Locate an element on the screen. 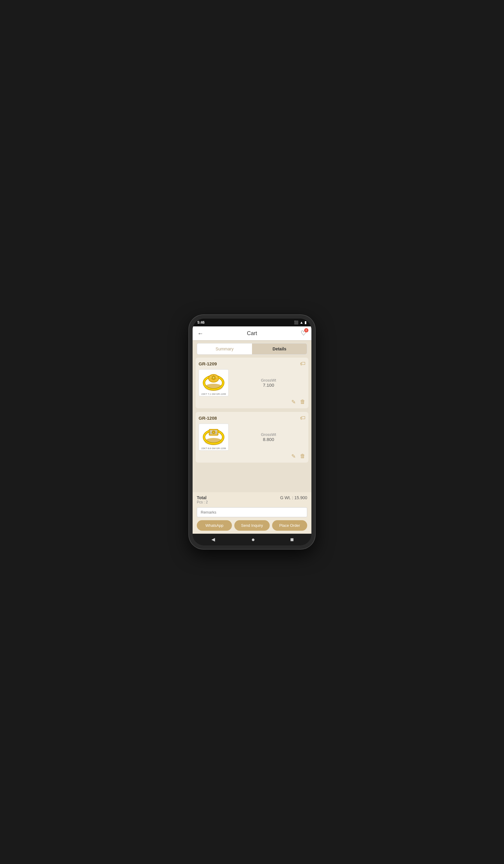 This screenshot has height=864, width=504. total-left: Total Pcs : 2 is located at coordinates (202, 500).